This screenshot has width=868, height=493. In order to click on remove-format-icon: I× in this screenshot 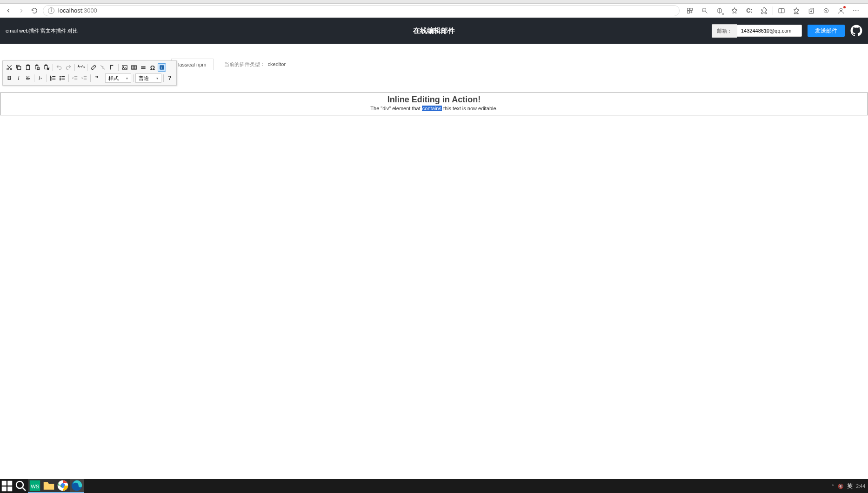, I will do `click(40, 78)`.